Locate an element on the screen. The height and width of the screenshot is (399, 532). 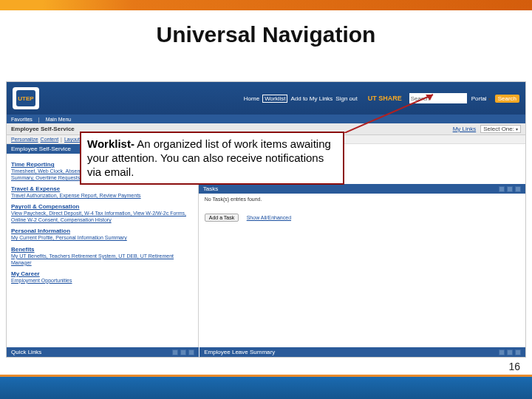
callout-box: Worklist- An organized list of work item… is located at coordinates (212, 158).